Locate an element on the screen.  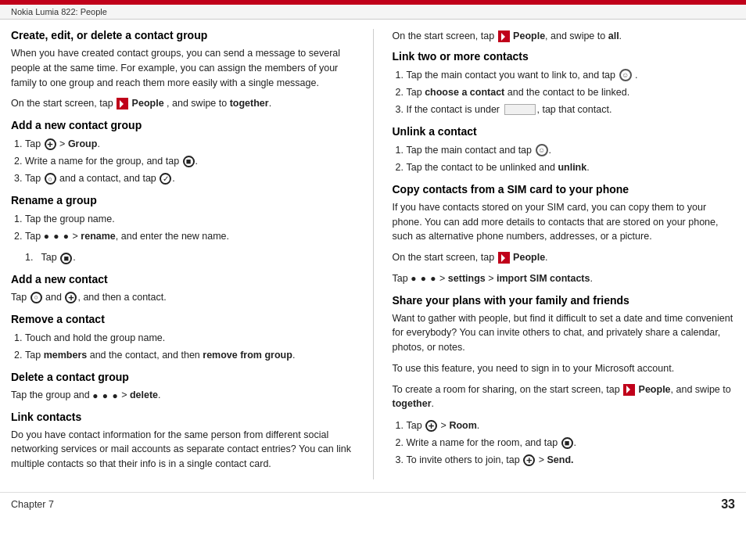
unlink-steps: Tap the main contact and tap ☺. Tap the … is located at coordinates (565, 159).